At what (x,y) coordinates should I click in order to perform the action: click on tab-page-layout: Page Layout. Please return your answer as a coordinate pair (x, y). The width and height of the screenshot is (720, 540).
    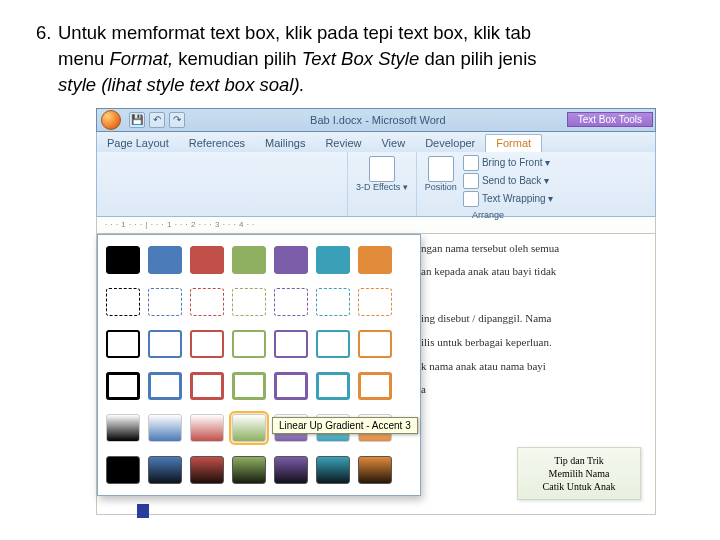
    Looking at the image, I should click on (138, 144).